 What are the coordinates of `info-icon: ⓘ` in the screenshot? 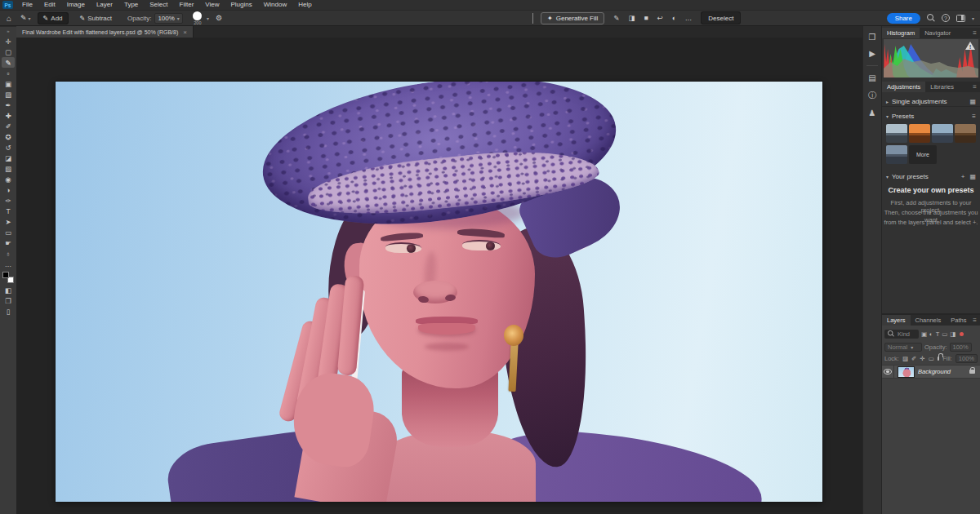 It's located at (872, 95).